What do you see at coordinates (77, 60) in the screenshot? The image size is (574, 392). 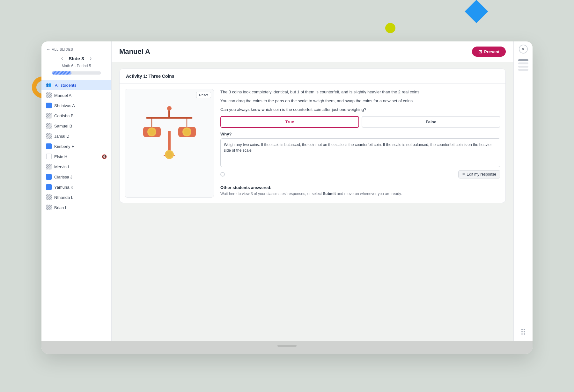 I see `sidebar-header: ← ALL SLIDES ‹ Slide 3 › Math 6 - Period…` at bounding box center [77, 60].